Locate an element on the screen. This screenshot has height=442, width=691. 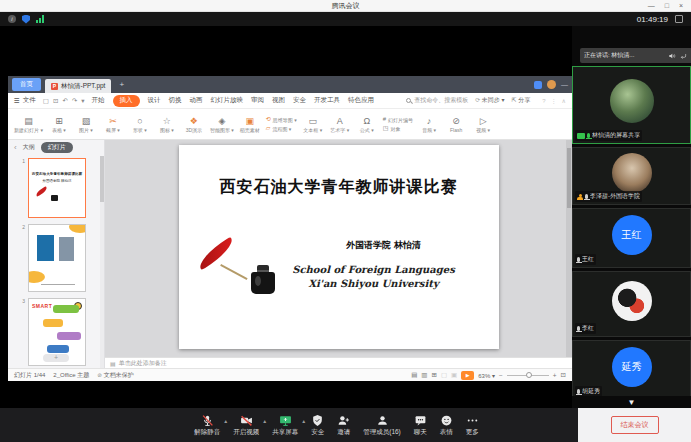
meeting-info-icon: i is located at coordinates (12, 19).